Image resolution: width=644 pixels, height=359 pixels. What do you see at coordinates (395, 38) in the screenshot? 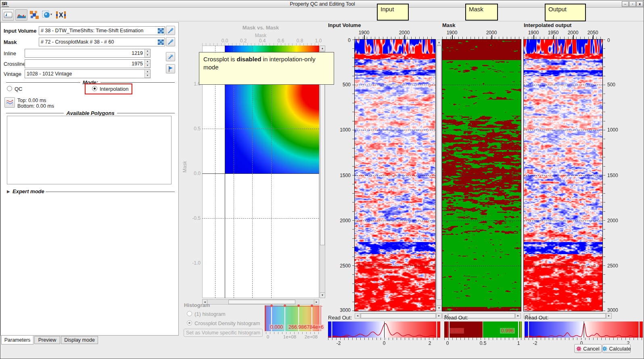
I see `input-top-ruler` at bounding box center [395, 38].